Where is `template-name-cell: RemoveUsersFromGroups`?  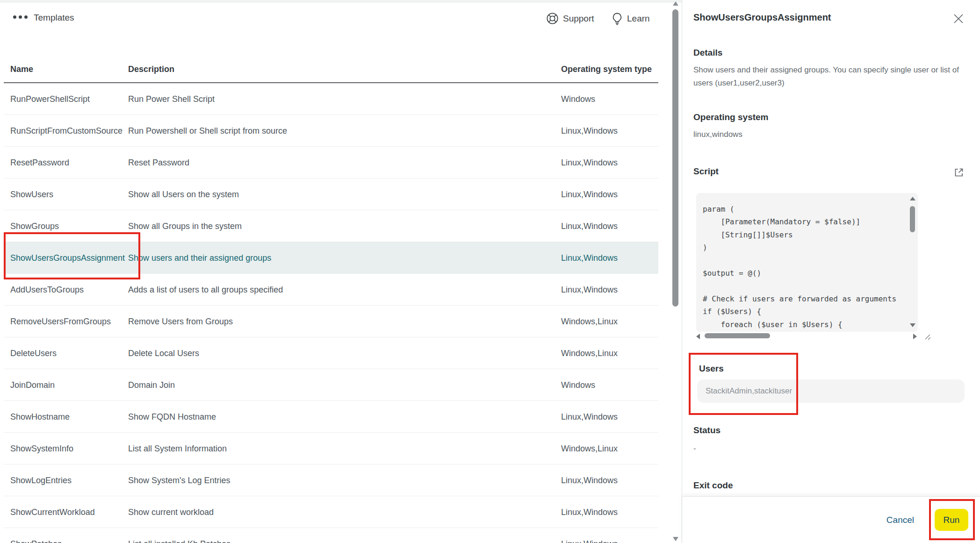
template-name-cell: RemoveUsersFromGroups is located at coordinates (61, 322).